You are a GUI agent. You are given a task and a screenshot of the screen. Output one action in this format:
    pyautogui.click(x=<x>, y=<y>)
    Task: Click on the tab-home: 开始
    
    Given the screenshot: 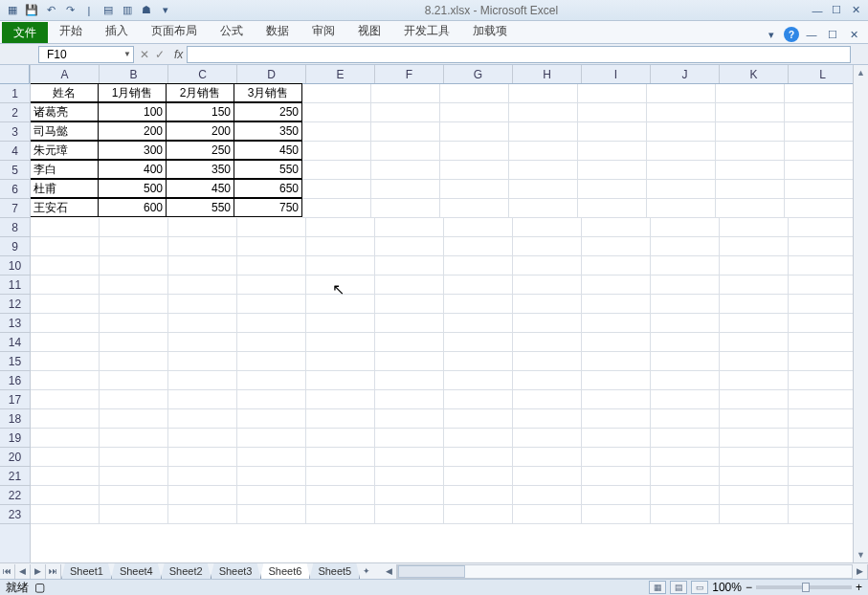 What is the action you would take?
    pyautogui.click(x=71, y=31)
    